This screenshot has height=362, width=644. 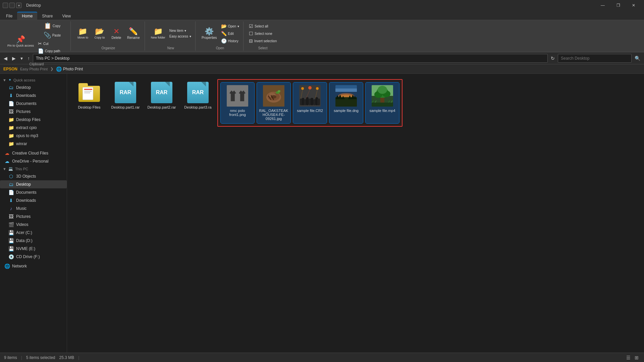 What do you see at coordinates (27, 16) in the screenshot?
I see `tab-home: Home` at bounding box center [27, 16].